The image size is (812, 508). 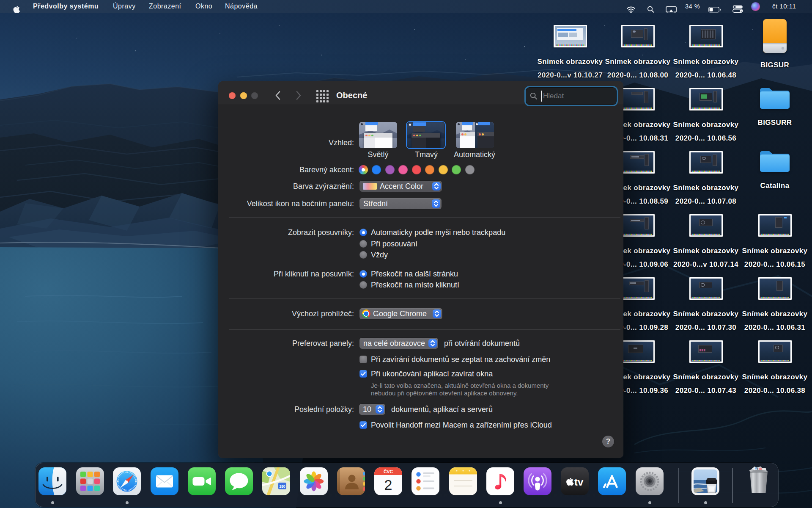 I want to click on svg-text: 2, so click(x=388, y=485).